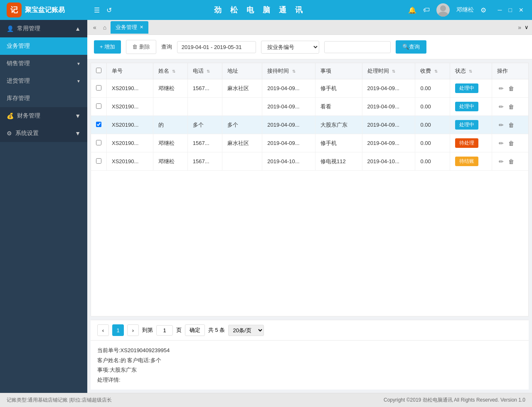 This screenshot has height=407, width=532. What do you see at coordinates (141, 47) in the screenshot?
I see `delete-button: 🗑 删除` at bounding box center [141, 47].